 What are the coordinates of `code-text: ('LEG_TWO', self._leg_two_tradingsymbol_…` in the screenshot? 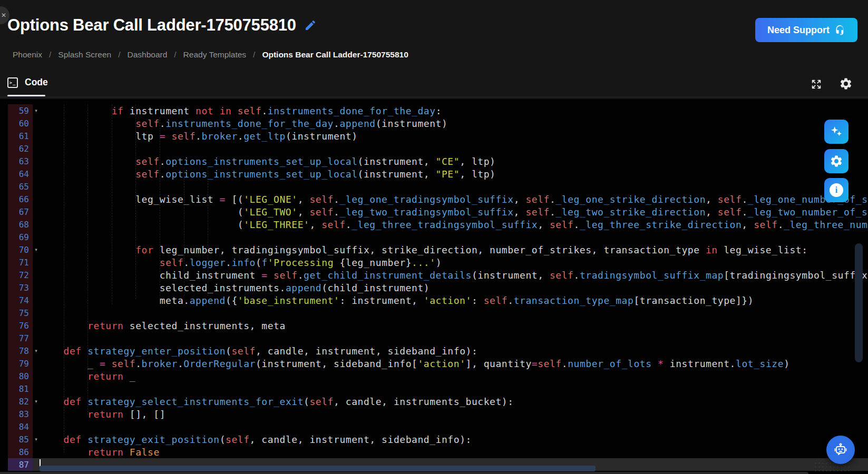 It's located at (454, 212).